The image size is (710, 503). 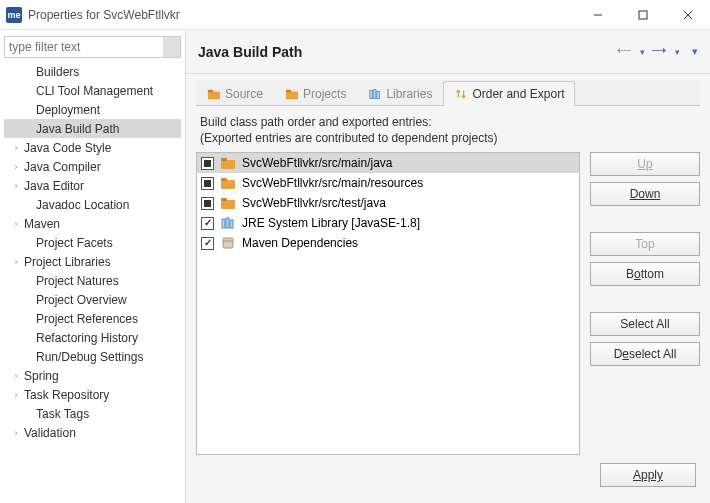 What do you see at coordinates (82, 205) in the screenshot?
I see `tree-item-label: Javadoc Location` at bounding box center [82, 205].